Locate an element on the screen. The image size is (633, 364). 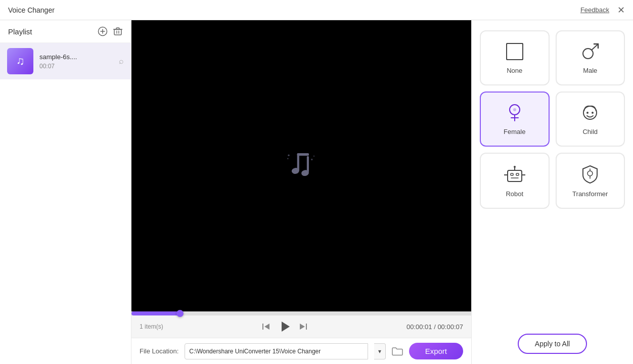
feedback-link: Feedback is located at coordinates (595, 10).